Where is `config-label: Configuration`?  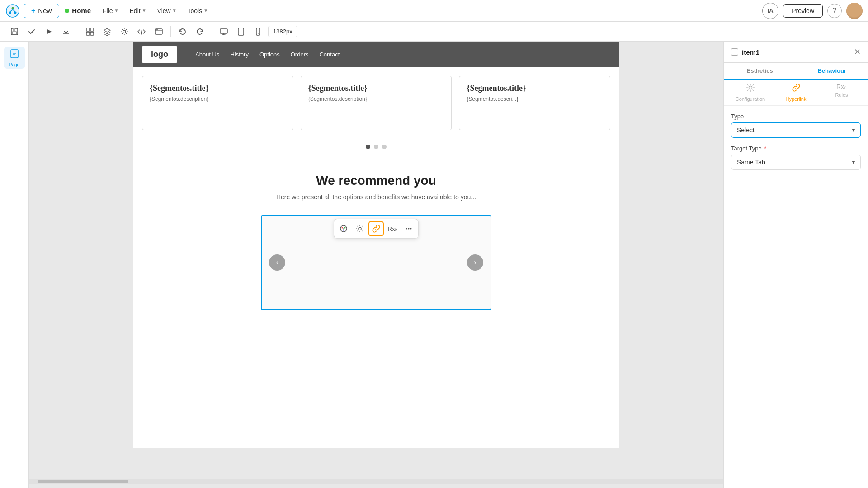
config-label: Configuration is located at coordinates (750, 99).